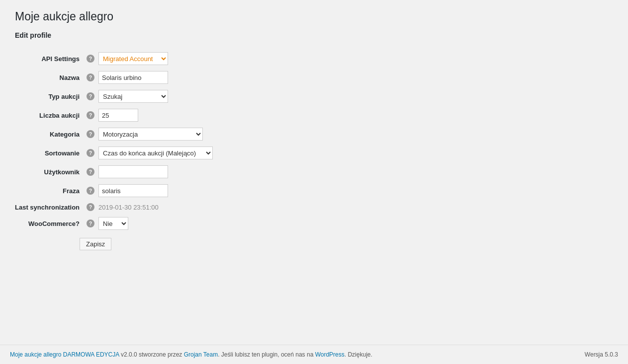 This screenshot has width=628, height=364. What do you see at coordinates (191, 355) in the screenshot?
I see `footer-left: Moje aukcje allegro DARMOWA EDYCJA v2.0.…` at bounding box center [191, 355].